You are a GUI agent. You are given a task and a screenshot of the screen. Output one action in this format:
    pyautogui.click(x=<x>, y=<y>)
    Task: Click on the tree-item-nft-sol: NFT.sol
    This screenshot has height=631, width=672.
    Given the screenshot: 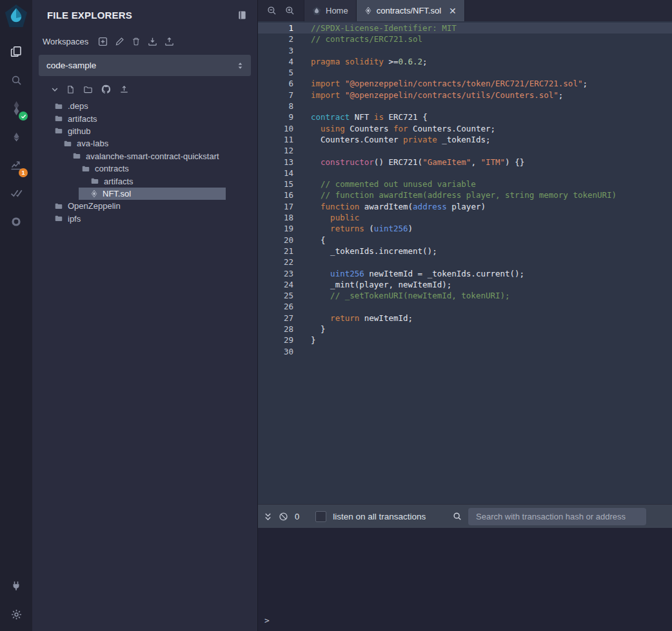 What is the action you would take?
    pyautogui.click(x=144, y=193)
    